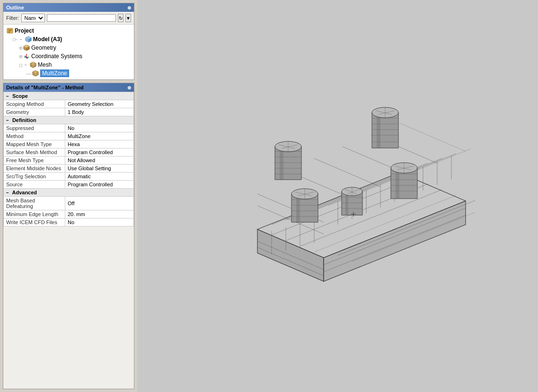 This screenshot has width=538, height=392. What do you see at coordinates (69, 52) in the screenshot?
I see `tree-container: Project □— − Model (A3) ⊞` at bounding box center [69, 52].